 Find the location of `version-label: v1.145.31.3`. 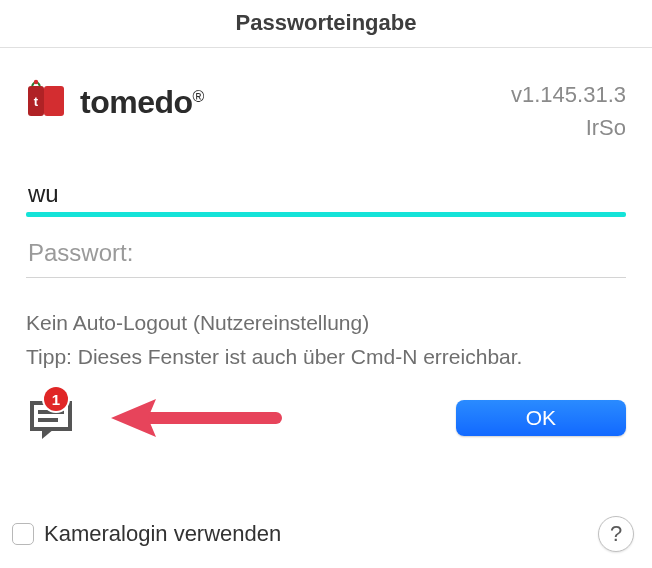

version-label: v1.145.31.3 is located at coordinates (568, 94).